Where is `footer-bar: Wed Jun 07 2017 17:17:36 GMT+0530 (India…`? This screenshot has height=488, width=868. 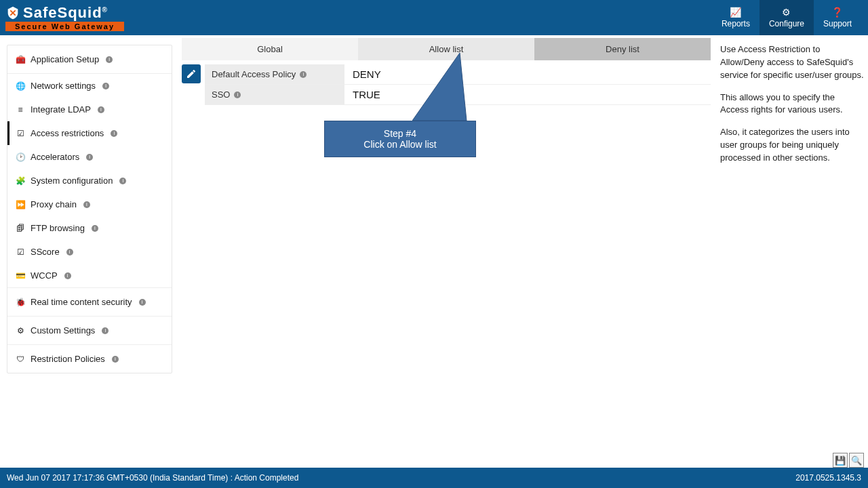 footer-bar: Wed Jun 07 2017 17:17:36 GMT+0530 (India… is located at coordinates (434, 478).